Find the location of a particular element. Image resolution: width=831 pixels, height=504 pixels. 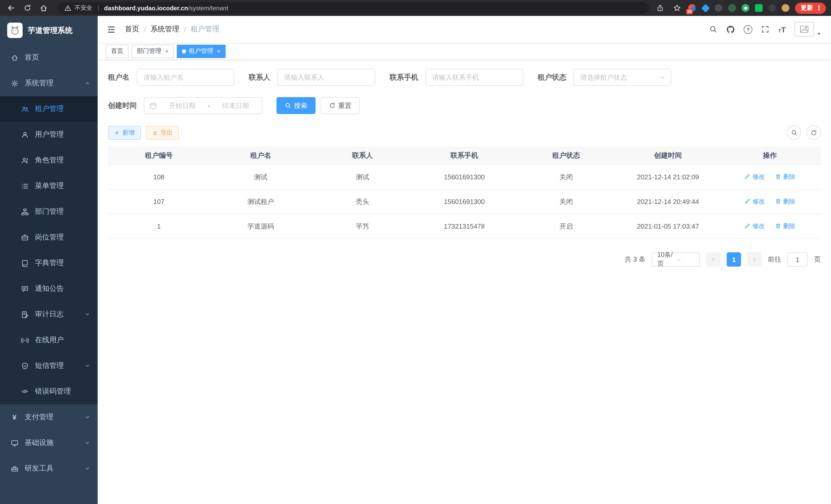

sidebar-item-pay: ¥ 支付管理 is located at coordinates (49, 417).